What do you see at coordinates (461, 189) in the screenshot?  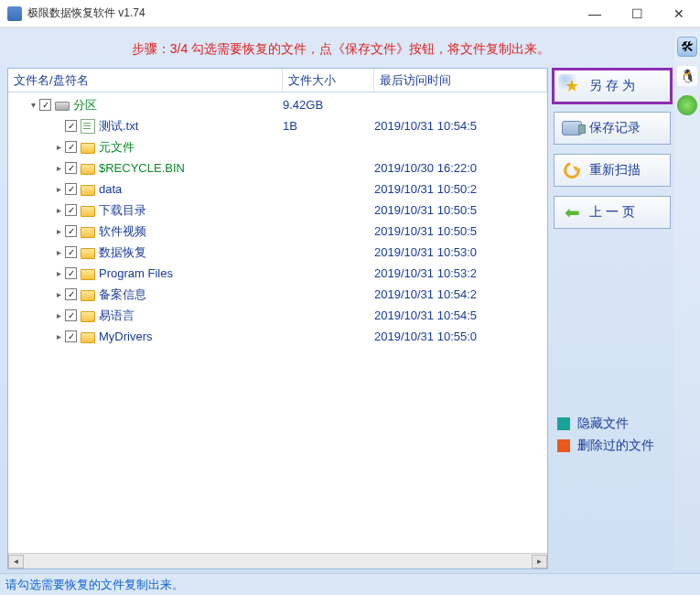 I see `row-date: 2019/10/31 10:50:2` at bounding box center [461, 189].